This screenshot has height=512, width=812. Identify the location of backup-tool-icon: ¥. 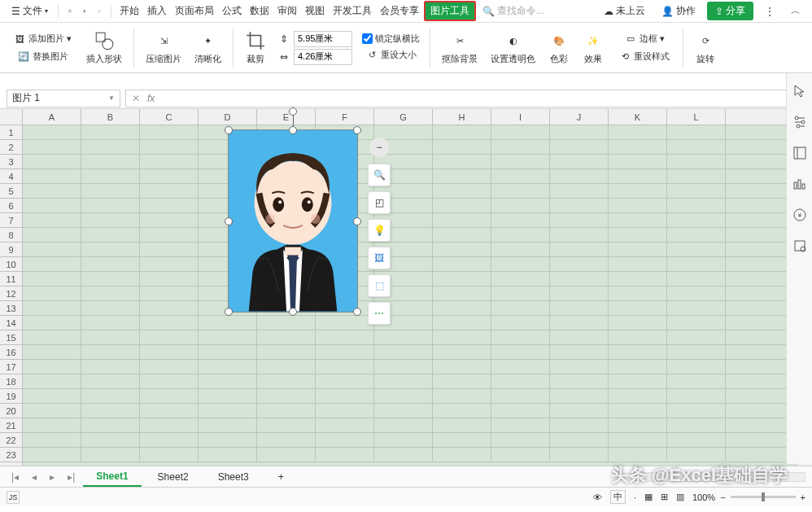
(800, 215).